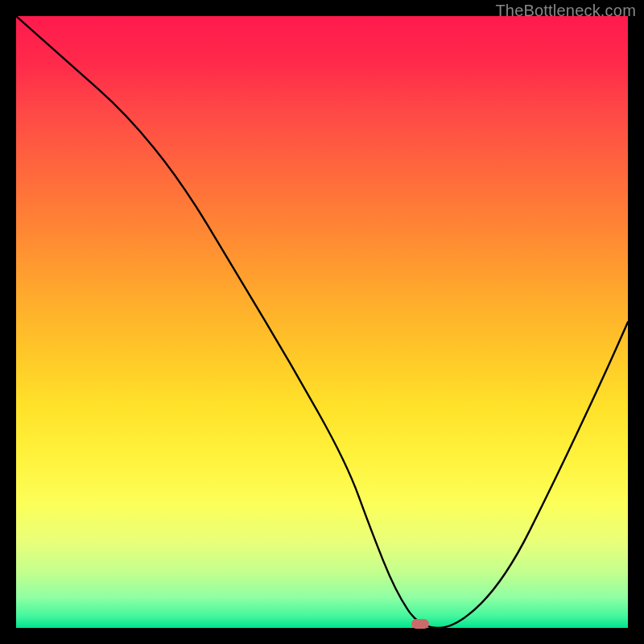 This screenshot has height=644, width=644. Describe the element at coordinates (420, 624) in the screenshot. I see `optimal-marker` at that location.